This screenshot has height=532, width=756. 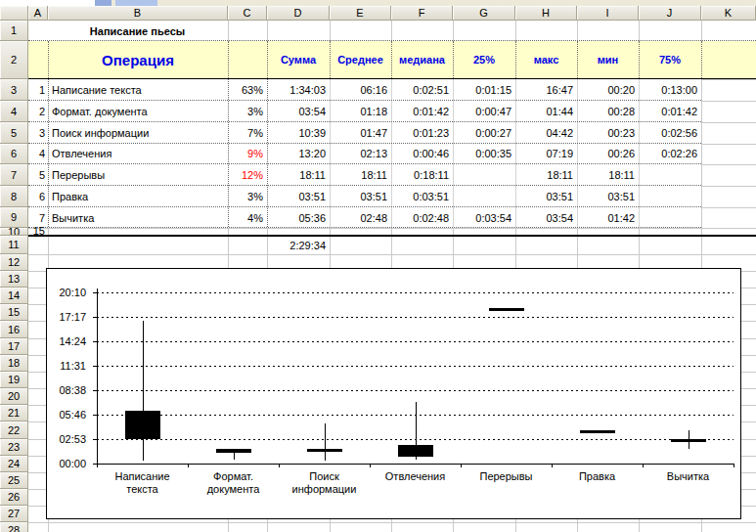 I want to click on table-row: 6Правка3%03:5103:510:03:5103:5103:51, so click(x=365, y=197).